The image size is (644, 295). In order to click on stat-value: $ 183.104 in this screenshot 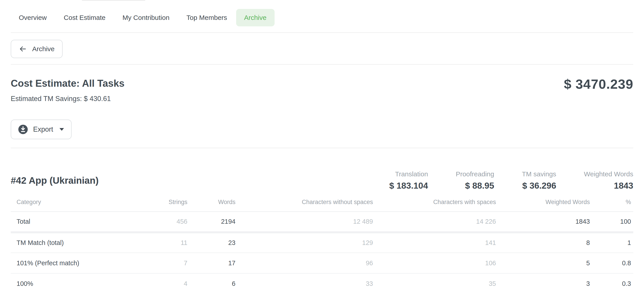, I will do `click(409, 186)`.